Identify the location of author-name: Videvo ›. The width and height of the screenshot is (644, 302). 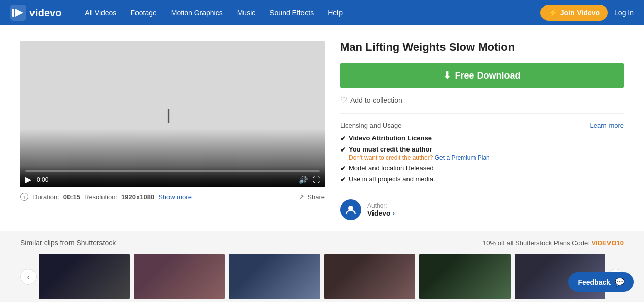
(381, 213).